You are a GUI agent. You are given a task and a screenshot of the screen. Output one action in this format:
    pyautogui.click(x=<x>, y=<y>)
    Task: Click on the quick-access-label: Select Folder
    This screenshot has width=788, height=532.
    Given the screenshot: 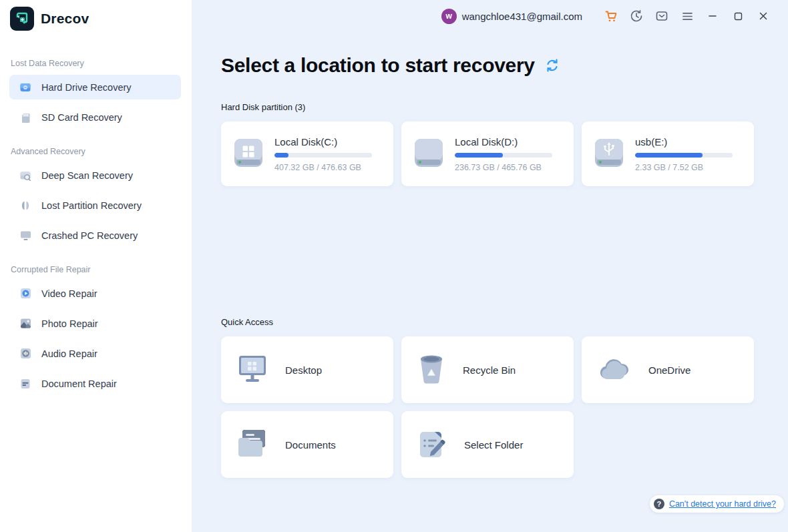 What is the action you would take?
    pyautogui.click(x=494, y=445)
    